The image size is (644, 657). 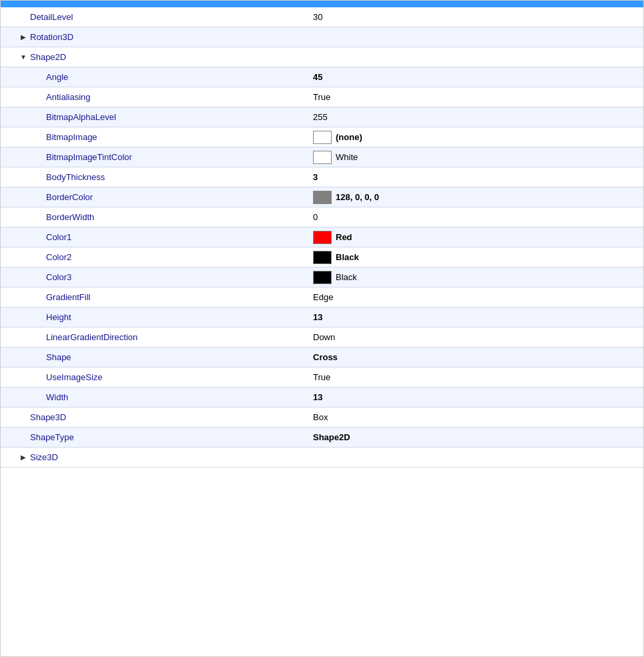 I want to click on label-body-thickness: BodyThickness, so click(x=75, y=177).